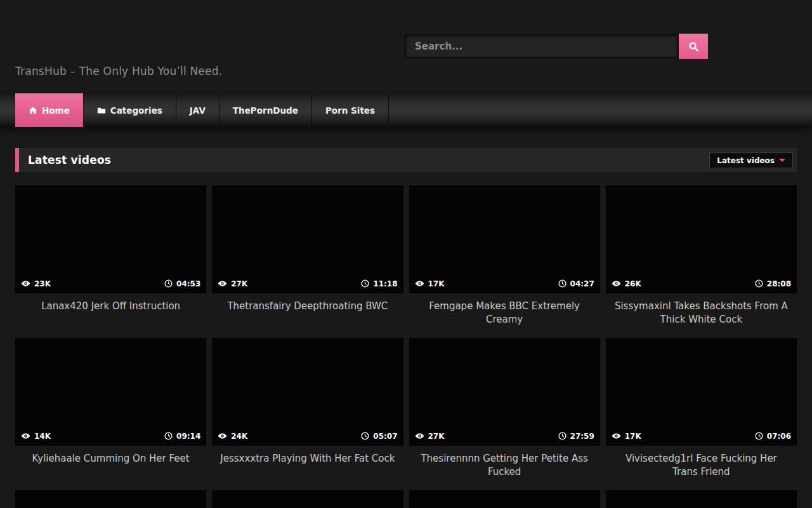 The image size is (812, 508). What do you see at coordinates (136, 110) in the screenshot?
I see `nav-item-label: Categories` at bounding box center [136, 110].